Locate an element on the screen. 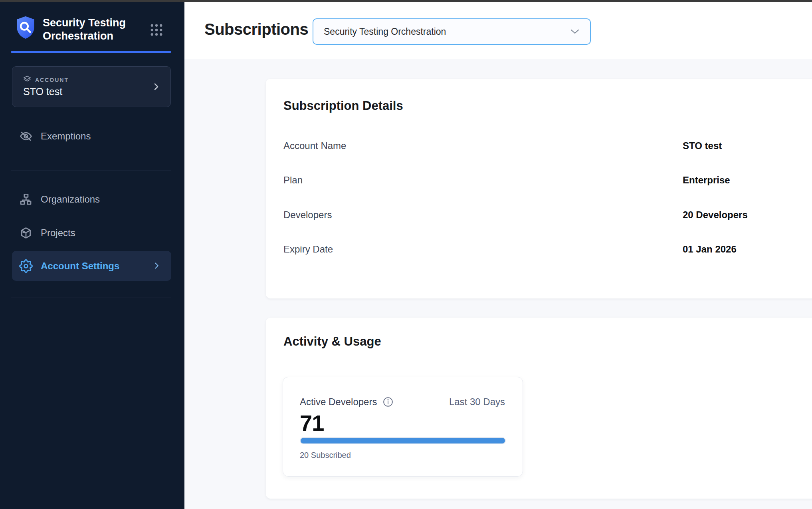 The width and height of the screenshot is (812, 509). sidebar-accent-rule is located at coordinates (91, 52).